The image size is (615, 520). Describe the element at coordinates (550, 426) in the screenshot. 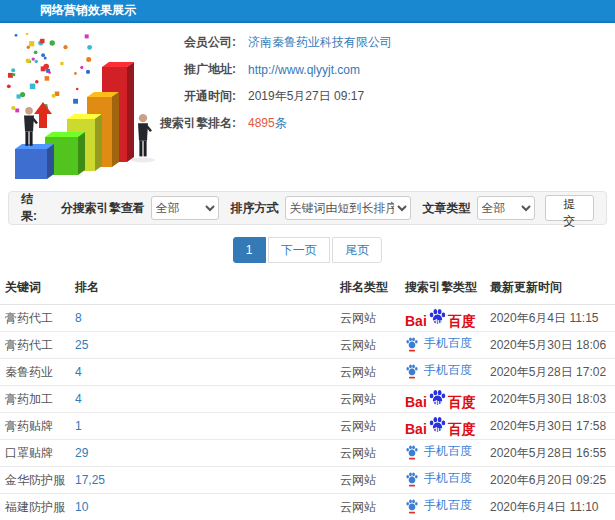

I see `updated-cell: 2020年5月30日 17:58` at that location.